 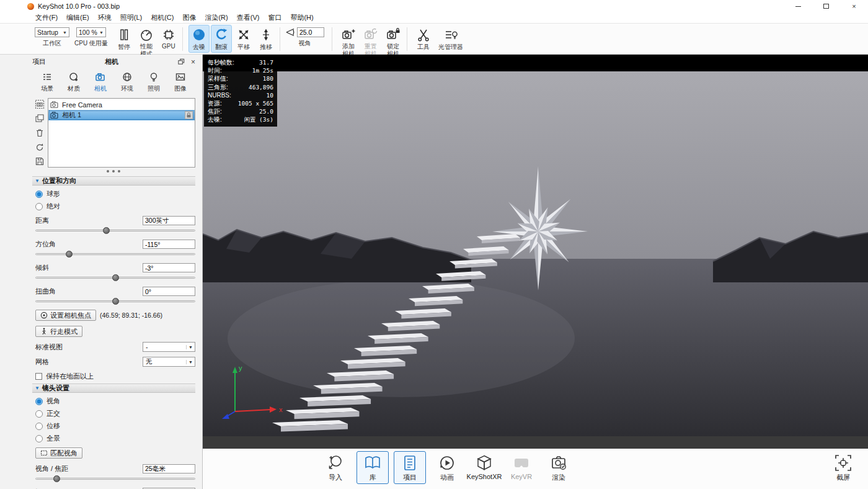 What do you see at coordinates (131, 17) in the screenshot?
I see `menu-lighting: 照明(L)` at bounding box center [131, 17].